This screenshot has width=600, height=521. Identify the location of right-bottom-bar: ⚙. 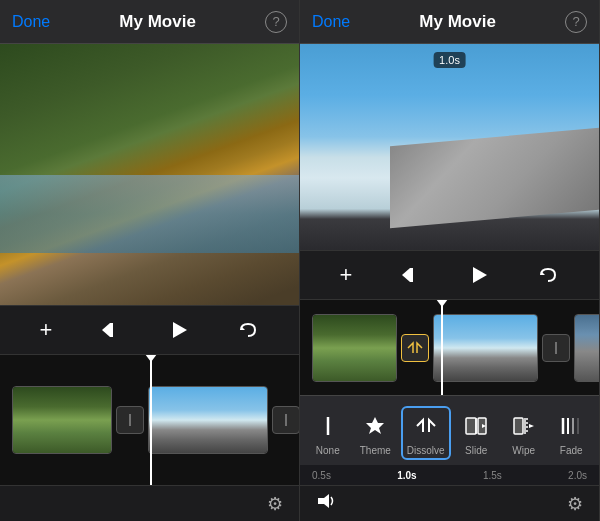
(450, 503).